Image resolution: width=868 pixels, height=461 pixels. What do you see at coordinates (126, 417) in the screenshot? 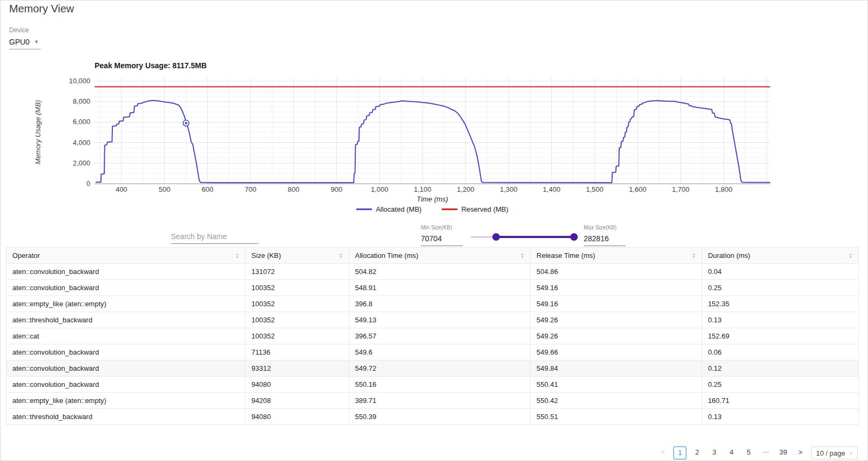
I see `table-cell: aten::threshold_backward` at bounding box center [126, 417].